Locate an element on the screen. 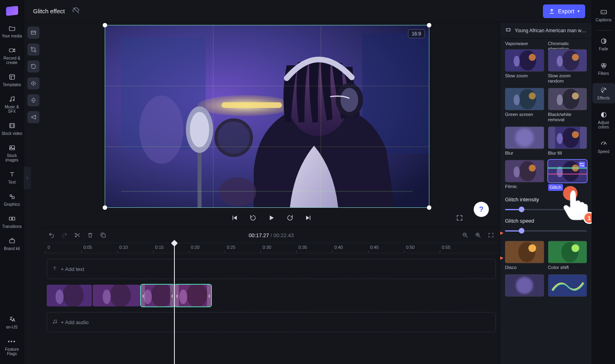 The image size is (615, 364). effect-blur: Blur is located at coordinates (524, 141).